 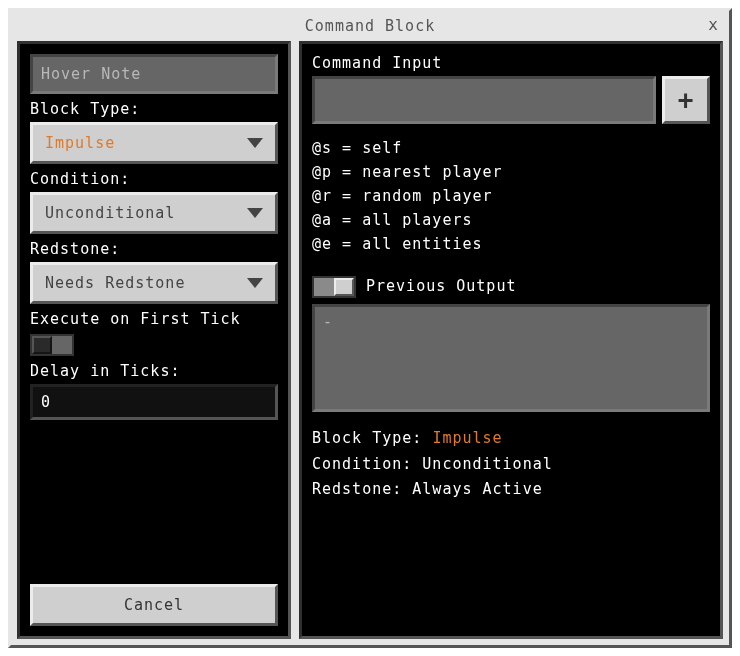 What do you see at coordinates (154, 213) in the screenshot?
I see `condition-select: Unconditional` at bounding box center [154, 213].